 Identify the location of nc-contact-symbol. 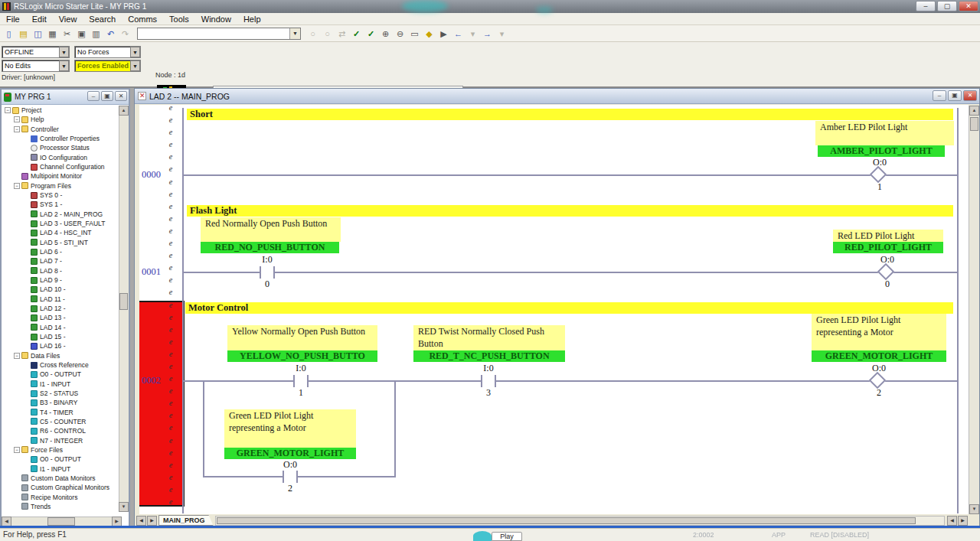
(488, 381).